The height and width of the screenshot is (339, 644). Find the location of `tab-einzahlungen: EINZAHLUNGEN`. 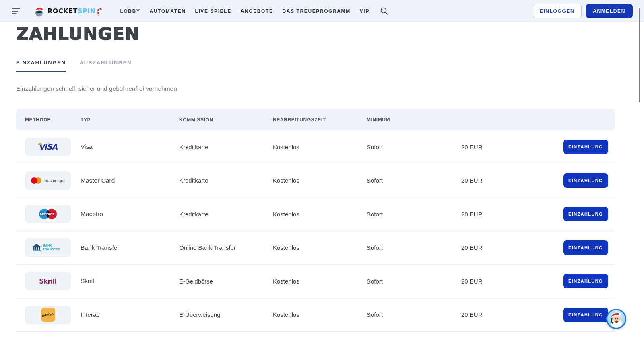

tab-einzahlungen: EINZAHLUNGEN is located at coordinates (41, 66).